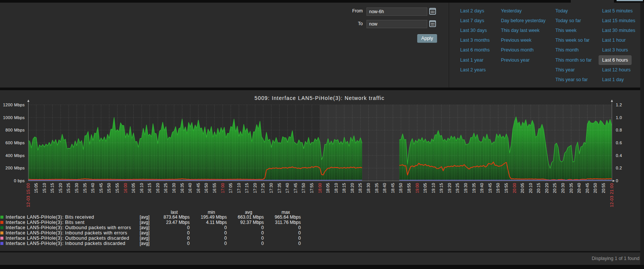 The width and height of the screenshot is (644, 269). What do you see at coordinates (101, 188) in the screenshot?
I see `svg-text: 15:45` at bounding box center [101, 188].